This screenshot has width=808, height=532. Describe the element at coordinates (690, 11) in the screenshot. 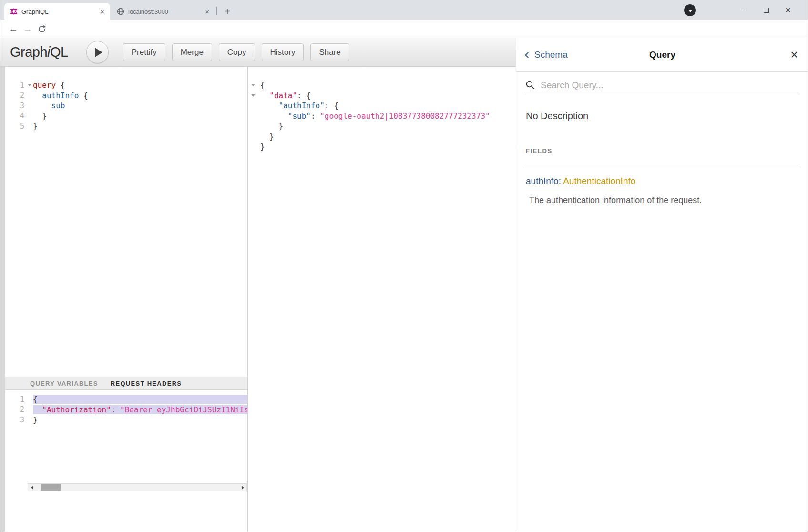

I see `chevron-down-icon` at that location.